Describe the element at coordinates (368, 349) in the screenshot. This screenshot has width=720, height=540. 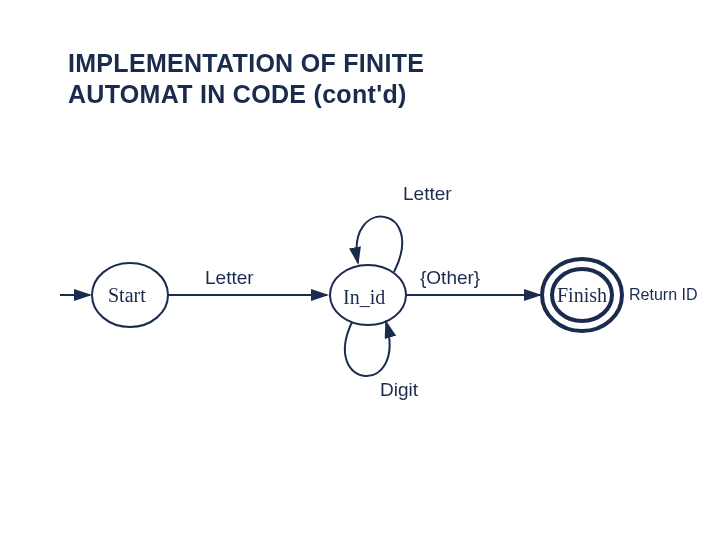
I see `loop-digit` at that location.